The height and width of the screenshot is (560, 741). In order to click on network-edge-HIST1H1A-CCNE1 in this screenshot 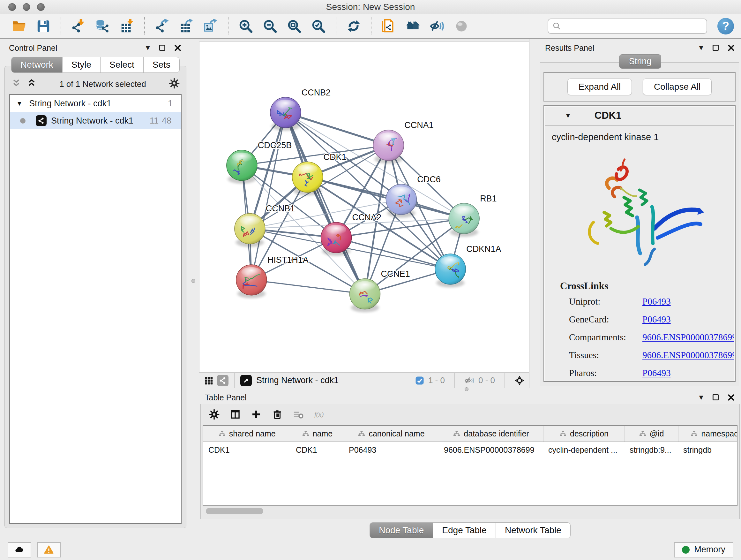, I will do `click(308, 287)`.